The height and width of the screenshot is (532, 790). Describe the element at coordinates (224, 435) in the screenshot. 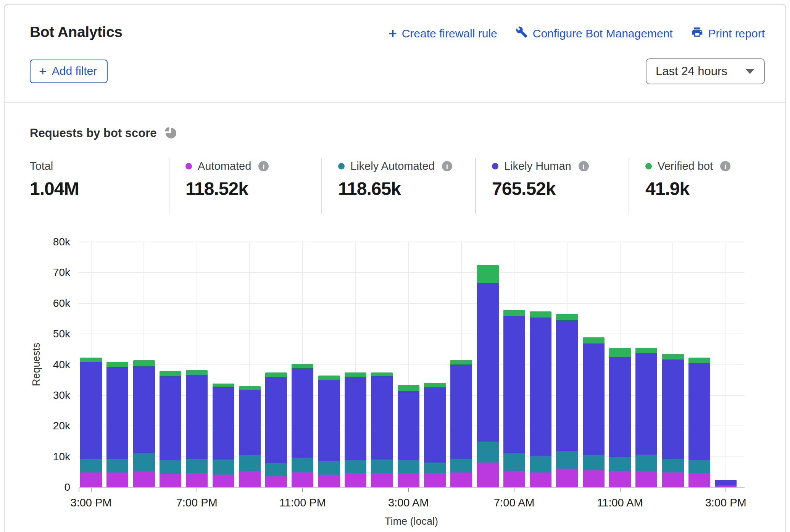

I see `stacked-bar-800pm` at that location.